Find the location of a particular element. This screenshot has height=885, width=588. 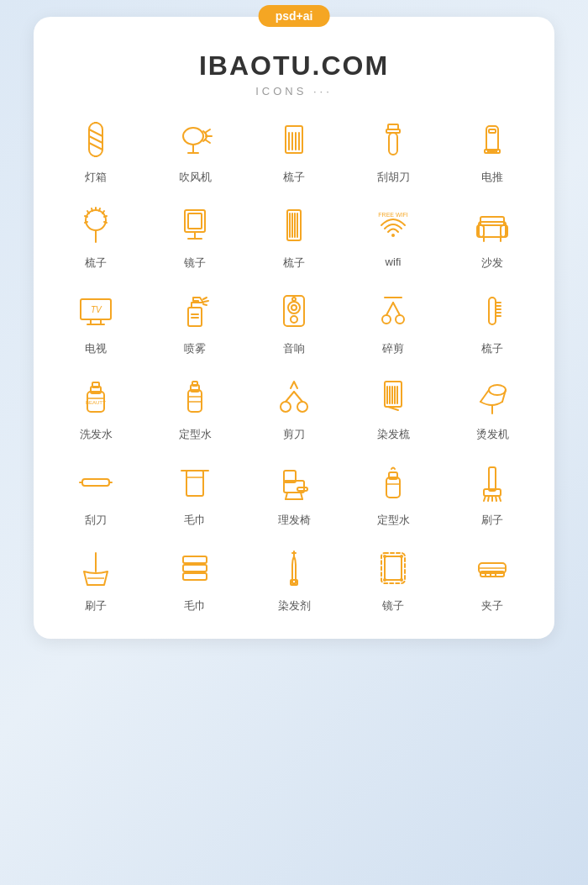

shuz3-label: 梳子 is located at coordinates (294, 263).